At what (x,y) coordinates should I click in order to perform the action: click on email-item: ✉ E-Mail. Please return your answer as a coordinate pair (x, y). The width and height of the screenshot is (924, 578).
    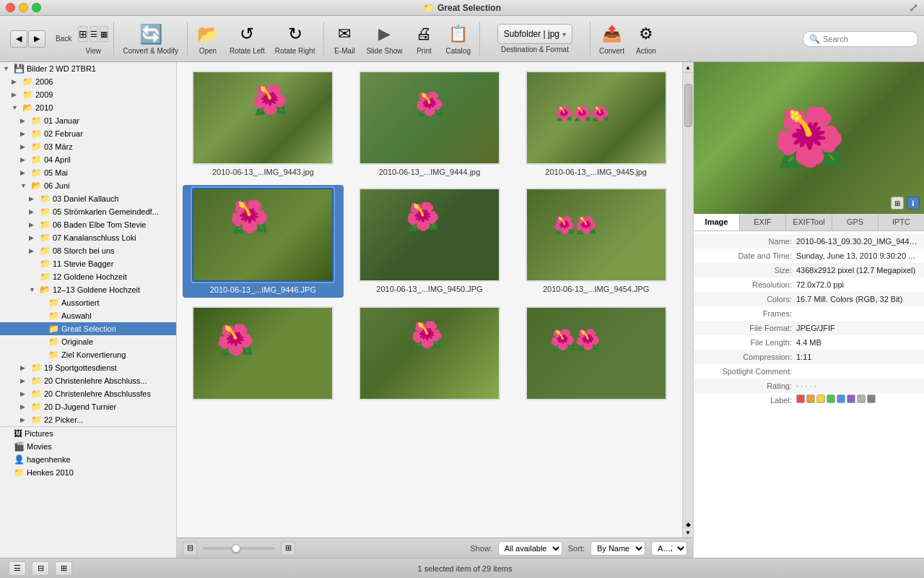
    Looking at the image, I should click on (344, 39).